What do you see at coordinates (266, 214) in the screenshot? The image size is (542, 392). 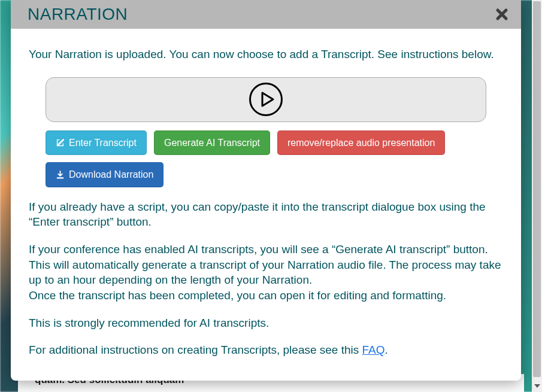 I see `paragraph-script: If you already have a script, you can co…` at bounding box center [266, 214].